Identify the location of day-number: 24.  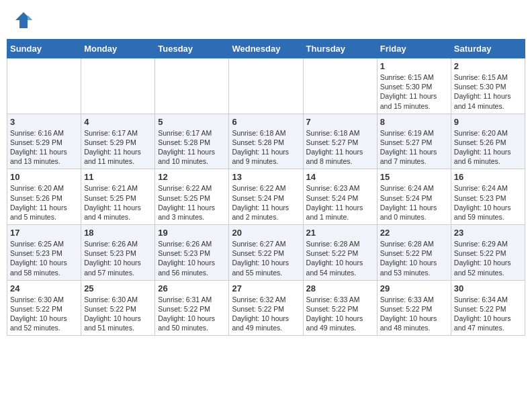
(44, 289).